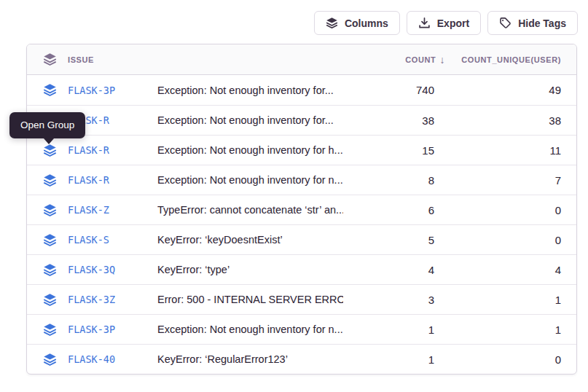 The height and width of the screenshot is (392, 588). I want to click on table-header-row: ISSUE COUNT ↓ COUNT_UNIQUE(USER), so click(302, 60).